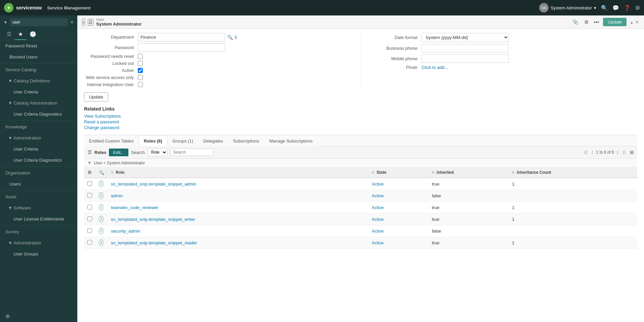 Image resolution: width=644 pixels, height=322 pixels. What do you see at coordinates (39, 316) in the screenshot?
I see `sidebar-bottom-icon: ⊕` at bounding box center [39, 316].